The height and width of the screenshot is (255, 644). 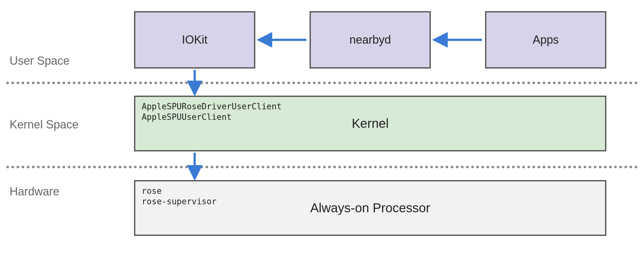 What do you see at coordinates (40, 61) in the screenshot?
I see `layer-label-user: User Space` at bounding box center [40, 61].